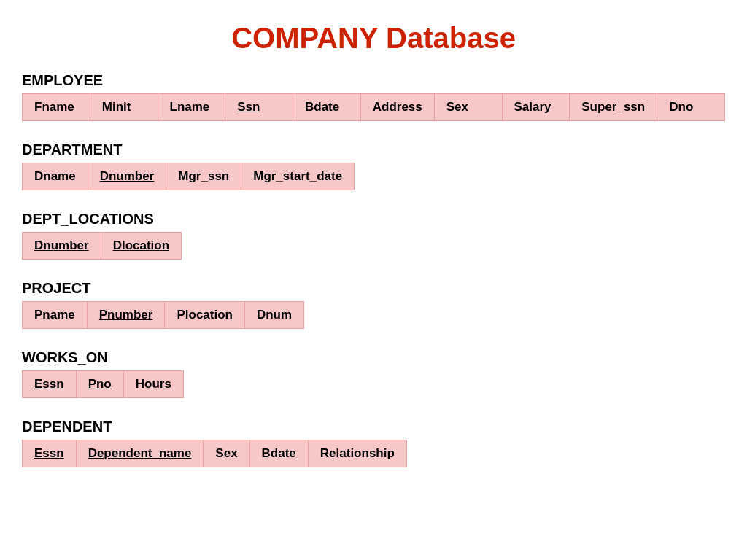  I want to click on cell-dname: Dname, so click(55, 176).